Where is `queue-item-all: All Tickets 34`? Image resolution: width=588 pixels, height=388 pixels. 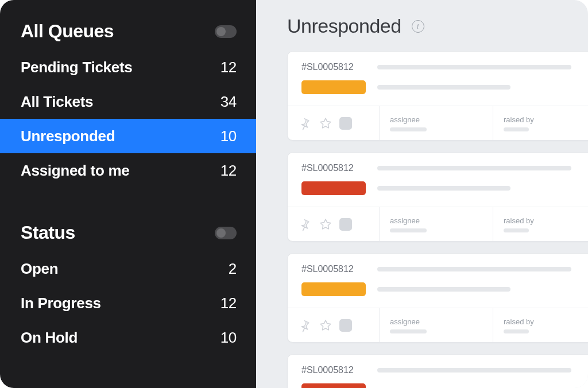
queue-item-all: All Tickets 34 is located at coordinates (128, 102).